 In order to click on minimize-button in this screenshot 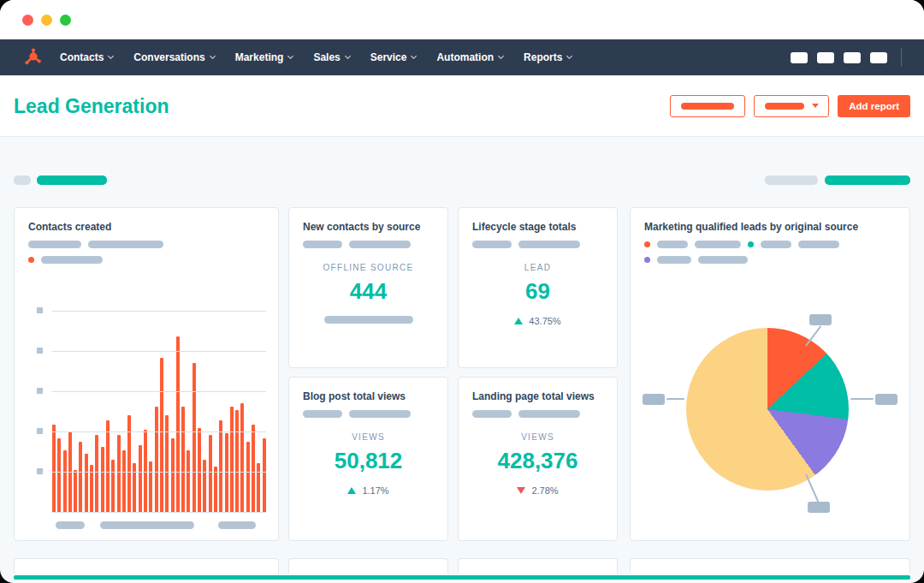, I will do `click(46, 21)`.